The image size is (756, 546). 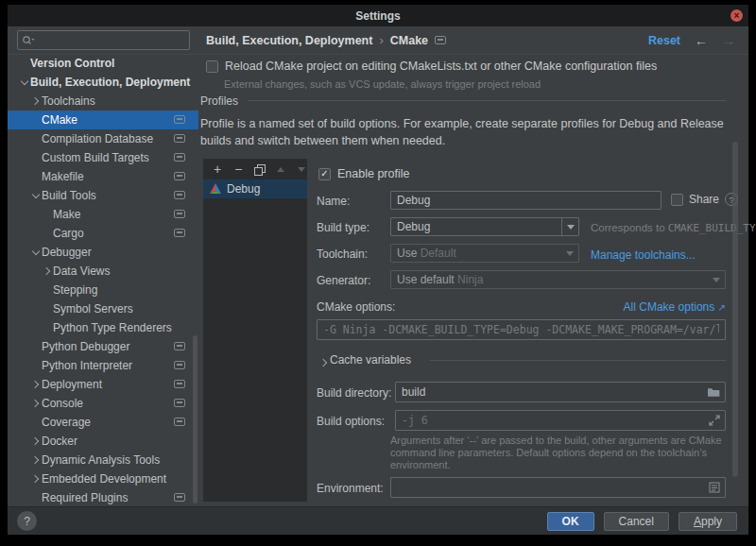 I want to click on sidebar-item-label: Compilation Database, so click(x=97, y=139).